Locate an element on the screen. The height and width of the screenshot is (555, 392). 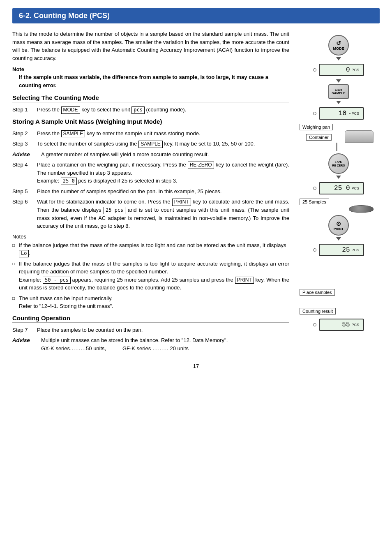
note-block: Note If the sample unit mass variable, t… is located at coordinates (151, 78).